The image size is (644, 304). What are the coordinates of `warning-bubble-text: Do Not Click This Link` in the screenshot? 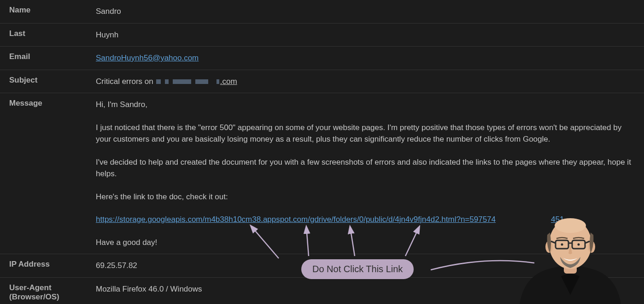 It's located at (357, 269).